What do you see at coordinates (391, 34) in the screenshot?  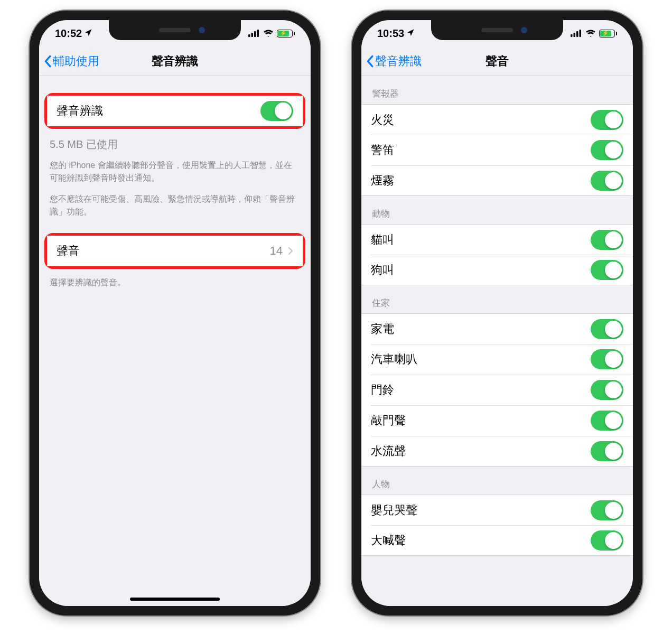 I see `status-time: 10:53` at bounding box center [391, 34].